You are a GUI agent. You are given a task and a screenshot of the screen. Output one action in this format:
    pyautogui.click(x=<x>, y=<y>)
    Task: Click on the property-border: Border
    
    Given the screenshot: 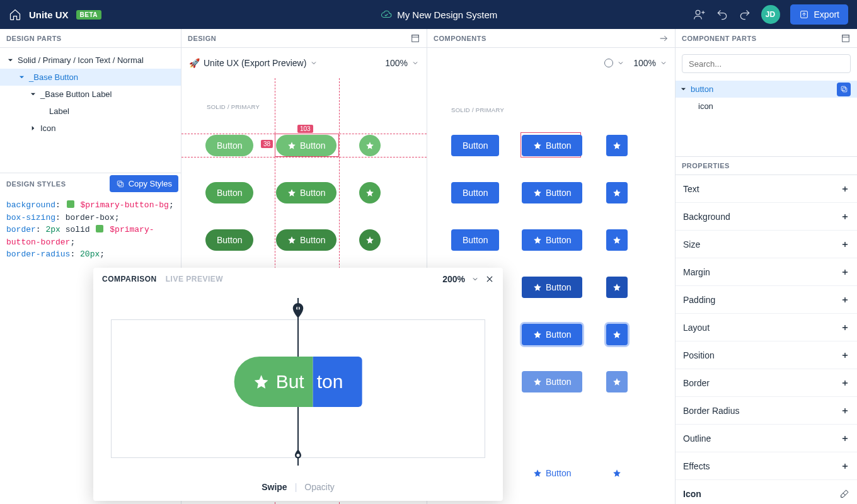 What is the action you would take?
    pyautogui.click(x=766, y=383)
    